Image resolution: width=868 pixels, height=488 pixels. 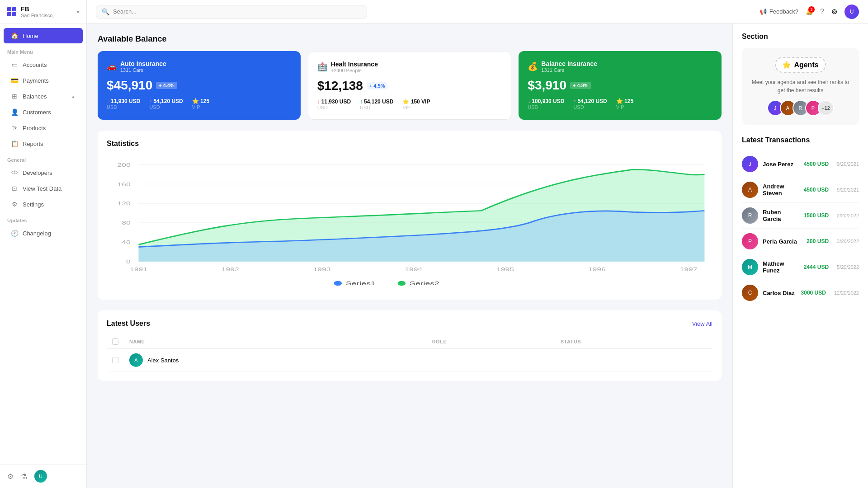 I want to click on tx-date: 3/20/2022, so click(x=848, y=241).